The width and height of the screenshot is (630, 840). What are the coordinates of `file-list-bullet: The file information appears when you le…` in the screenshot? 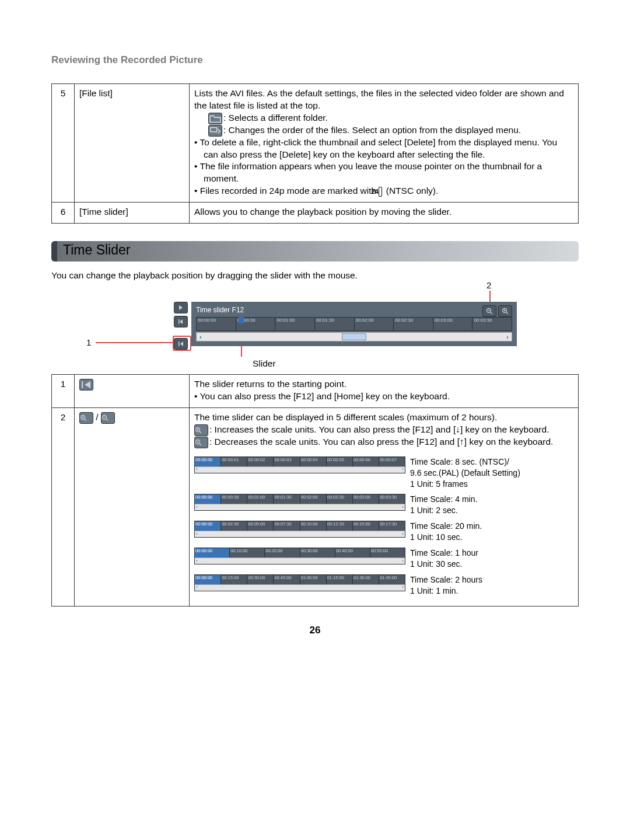 It's located at (371, 172).